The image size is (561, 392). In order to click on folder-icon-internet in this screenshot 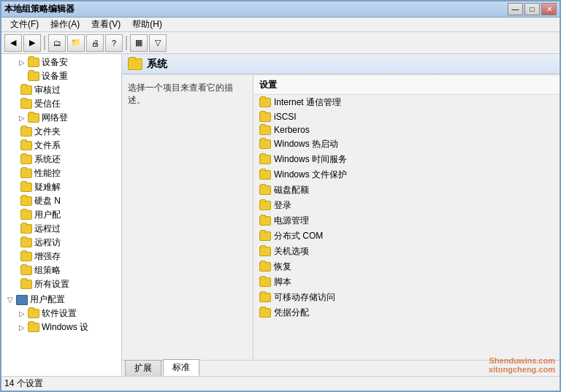, I will do `click(265, 102)`.